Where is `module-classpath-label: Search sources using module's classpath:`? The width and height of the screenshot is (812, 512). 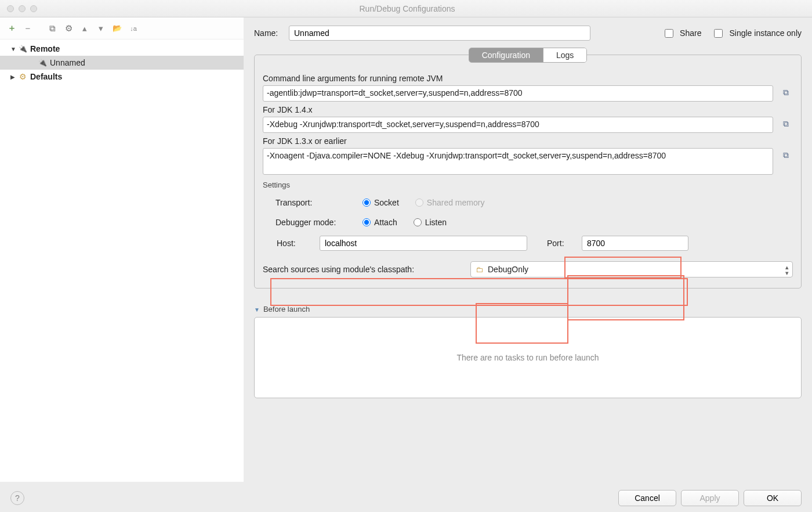
module-classpath-label: Search sources using module's classpath: is located at coordinates (367, 269).